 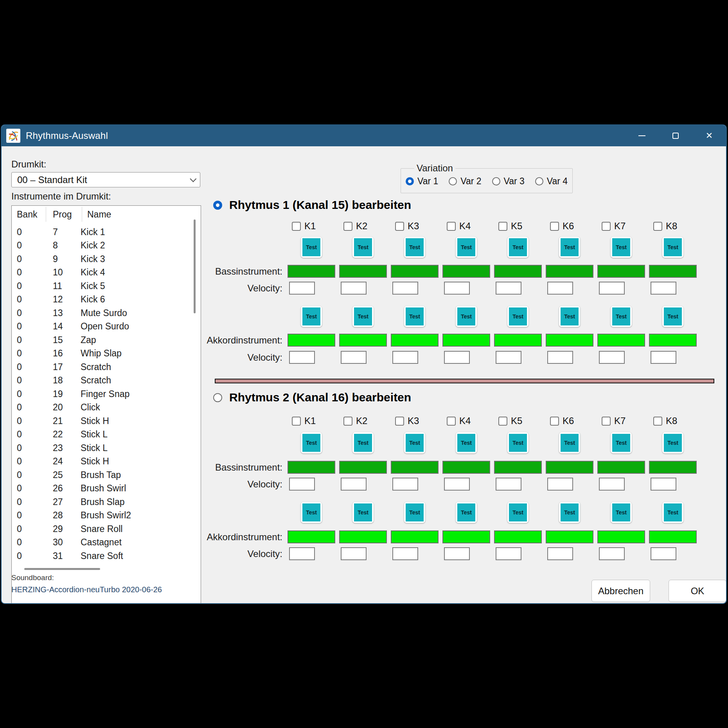 What do you see at coordinates (407, 421) in the screenshot?
I see `k-checkbox-option: K3` at bounding box center [407, 421].